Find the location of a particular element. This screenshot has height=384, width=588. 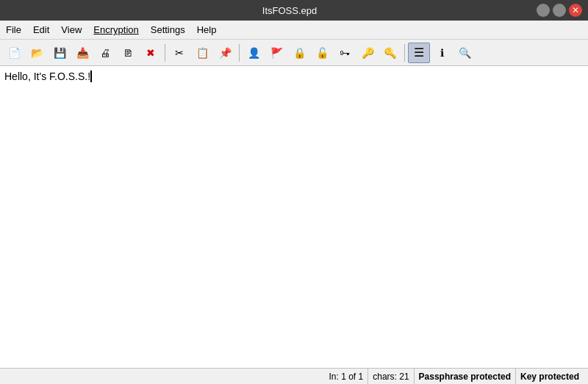

saveas-button is located at coordinates (82, 53).